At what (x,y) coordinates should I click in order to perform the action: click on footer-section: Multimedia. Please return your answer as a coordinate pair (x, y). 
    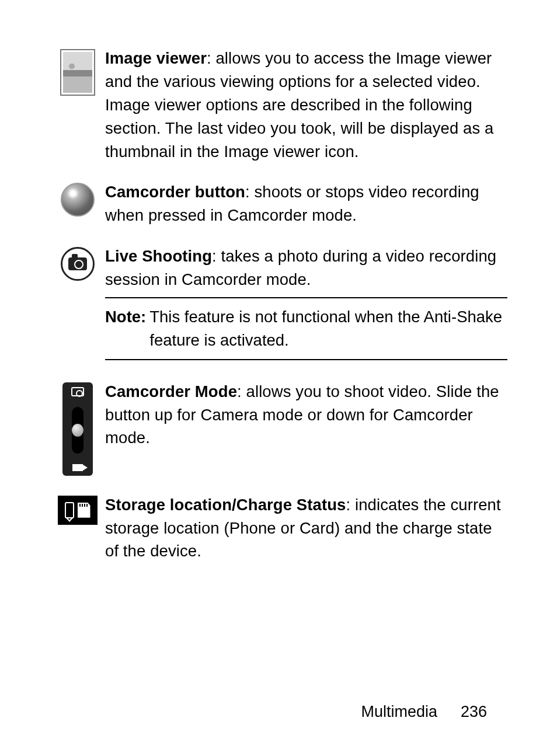
    Looking at the image, I should click on (399, 712).